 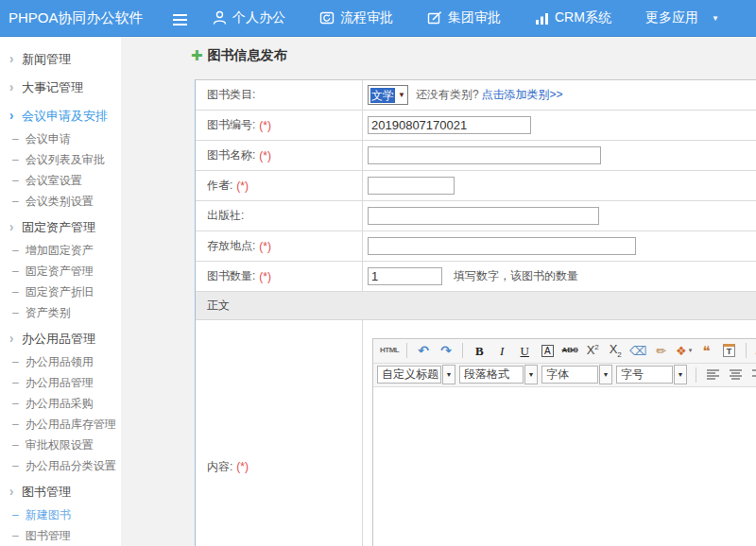 I want to click on strikethrough-button: ABC, so click(x=570, y=350).